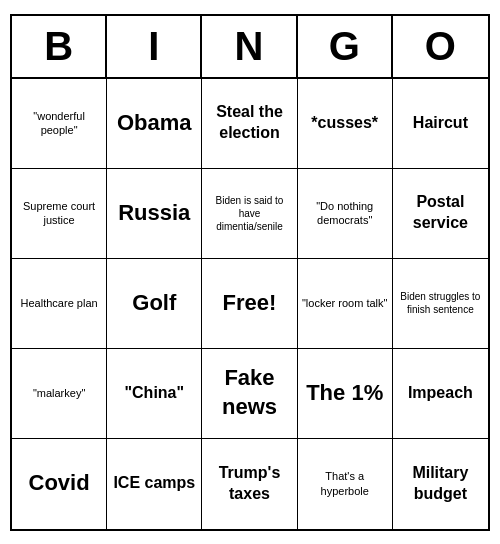 The image size is (500, 544). I want to click on cell-text-12: Free!, so click(250, 304).